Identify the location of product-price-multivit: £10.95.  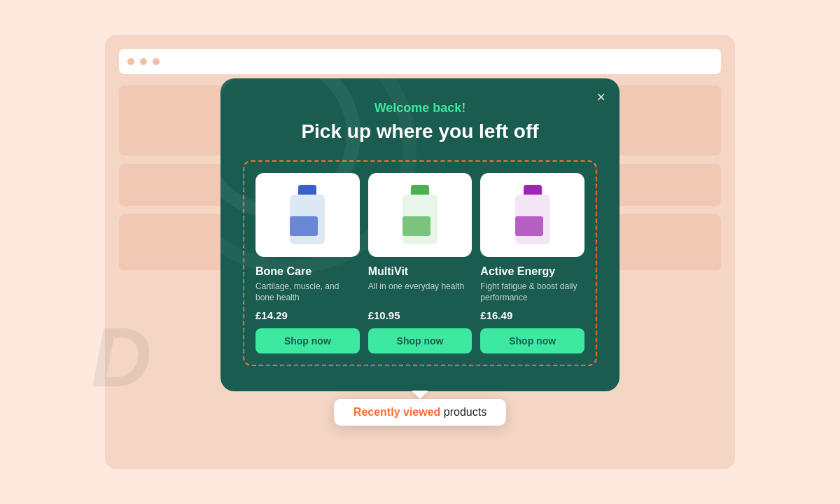
(420, 315).